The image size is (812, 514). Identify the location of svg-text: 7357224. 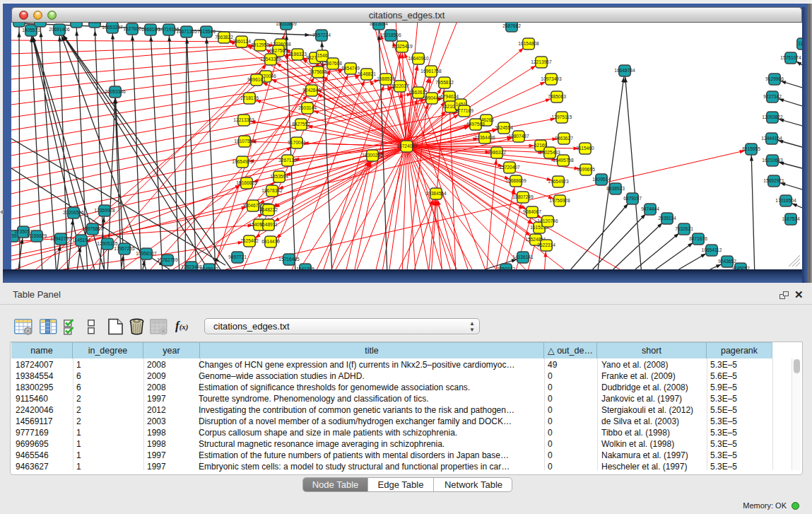
(322, 35).